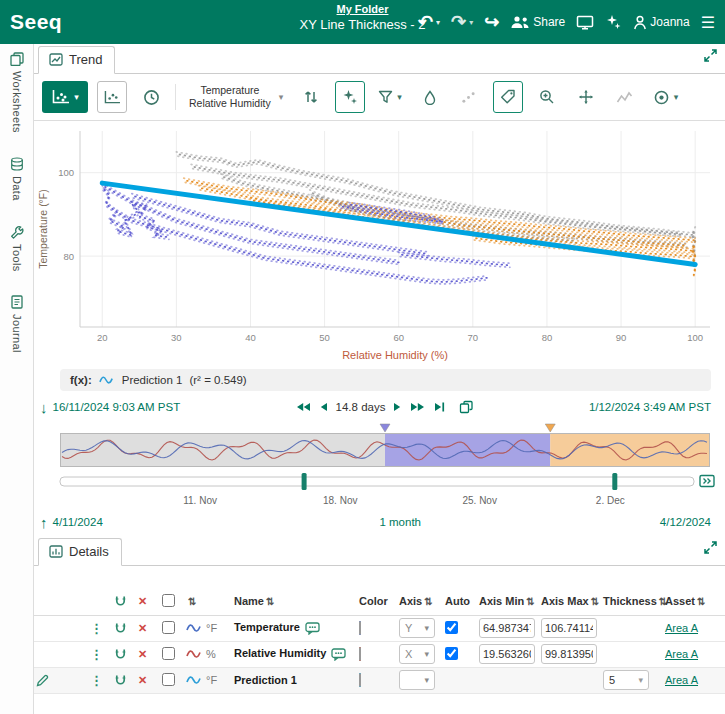 The width and height of the screenshot is (725, 714). What do you see at coordinates (614, 22) in the screenshot?
I see `ai-assistant-icon` at bounding box center [614, 22].